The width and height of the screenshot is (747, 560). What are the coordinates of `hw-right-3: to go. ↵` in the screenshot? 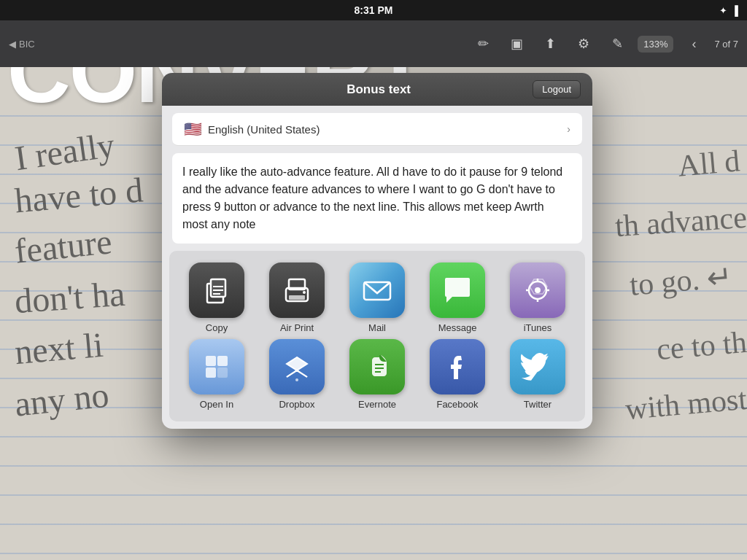 It's located at (681, 280).